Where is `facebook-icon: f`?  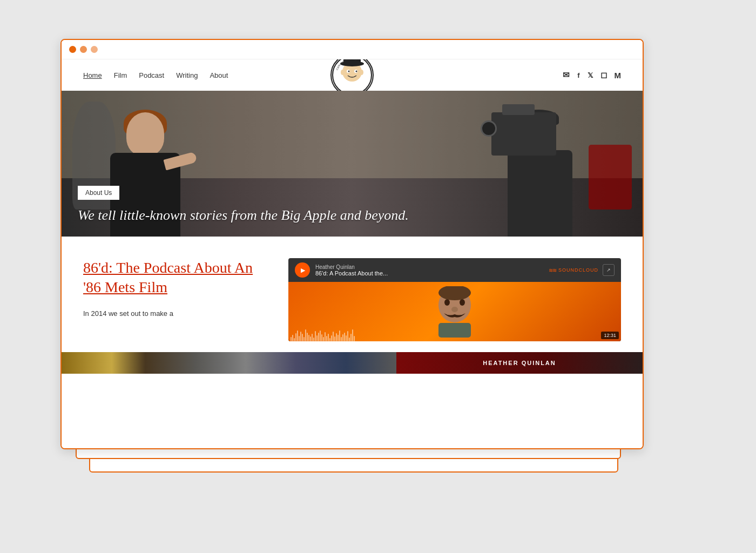
facebook-icon: f is located at coordinates (578, 76).